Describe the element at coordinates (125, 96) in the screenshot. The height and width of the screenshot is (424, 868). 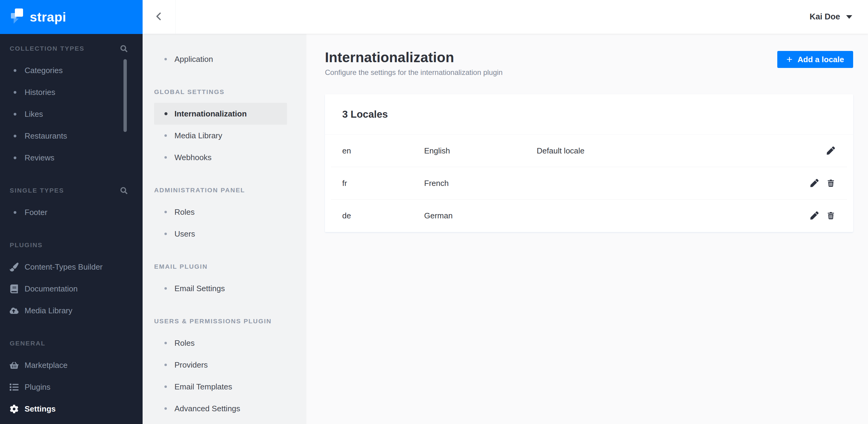
I see `sidebar-scrollbar` at that location.